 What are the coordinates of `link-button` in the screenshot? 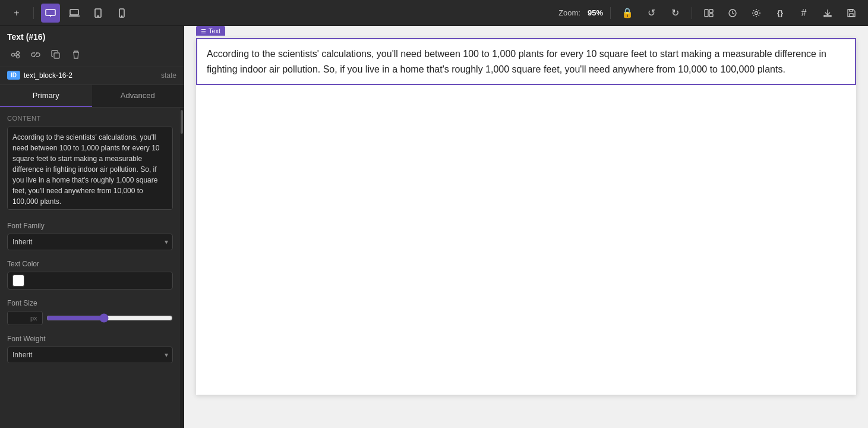 It's located at (36, 55).